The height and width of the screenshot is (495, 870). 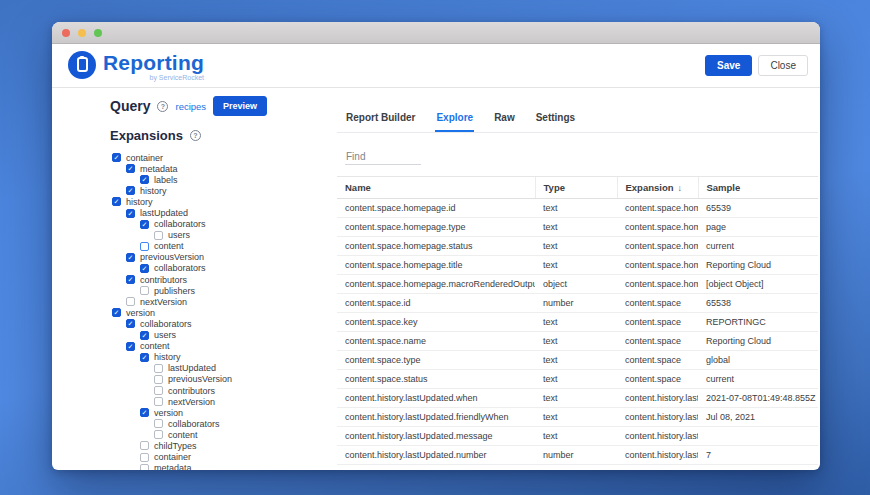 What do you see at coordinates (576, 188) in the screenshot?
I see `column-header-type: Type` at bounding box center [576, 188].